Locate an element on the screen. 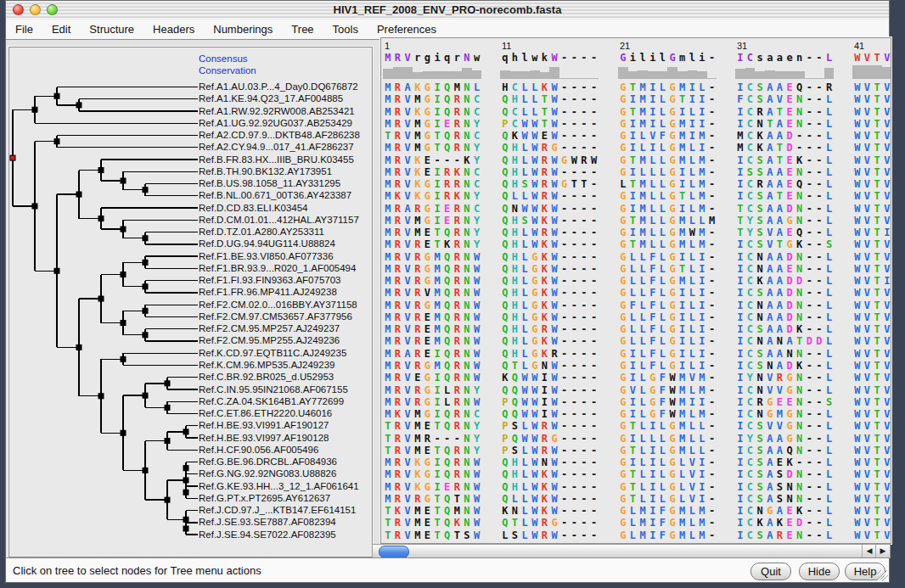 The width and height of the screenshot is (905, 588). tree-root-marker is located at coordinates (13, 158).